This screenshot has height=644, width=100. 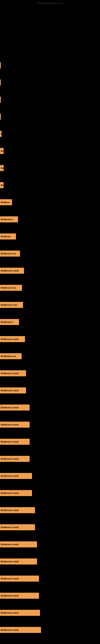 What do you see at coordinates (50, 3) in the screenshot?
I see `site-title: TheBottlenecker.com` at bounding box center [50, 3].